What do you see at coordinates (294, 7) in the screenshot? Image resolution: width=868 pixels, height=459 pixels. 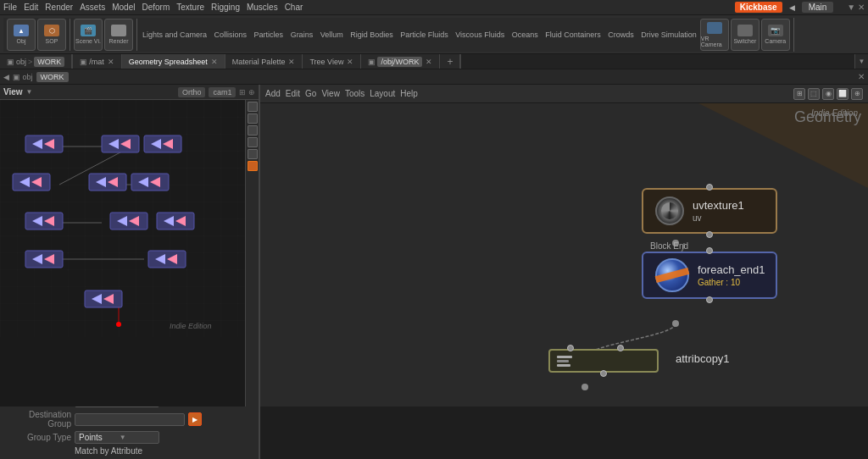 I see `char-menu: Char` at bounding box center [294, 7].